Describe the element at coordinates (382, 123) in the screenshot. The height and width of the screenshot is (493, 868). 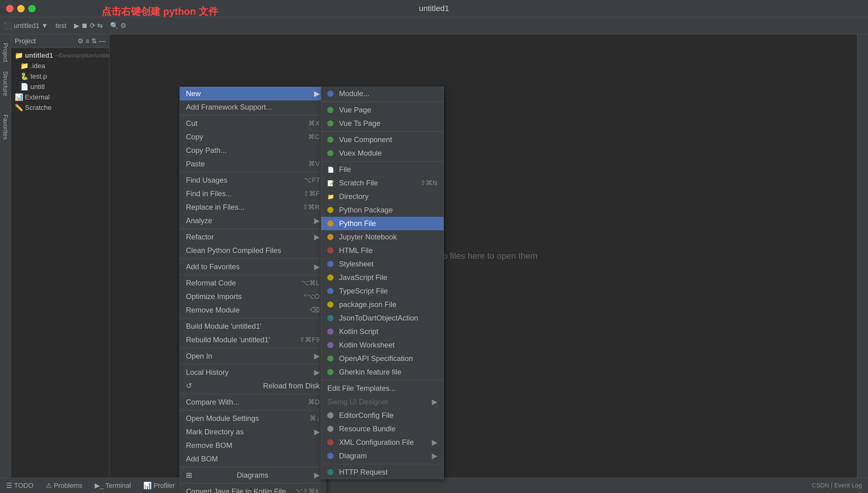
I see `submenu-item-vue-ts-page: Vue Ts Page` at that location.